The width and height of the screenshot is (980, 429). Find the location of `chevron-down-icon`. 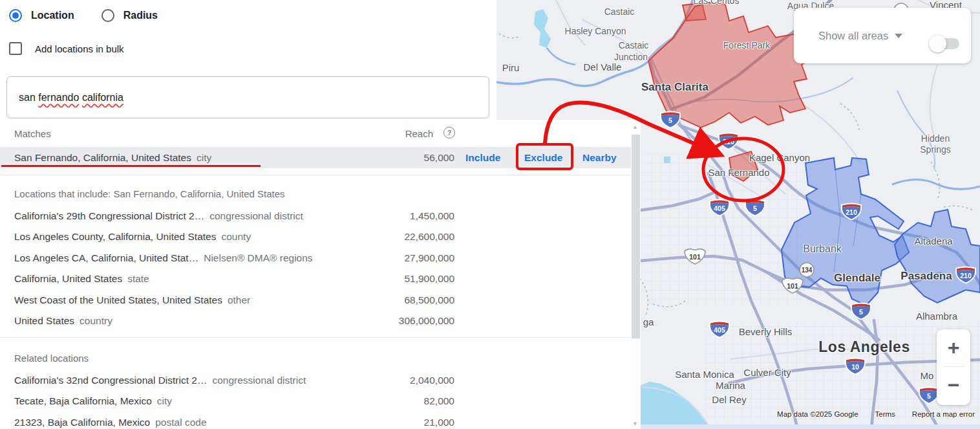

chevron-down-icon is located at coordinates (899, 36).